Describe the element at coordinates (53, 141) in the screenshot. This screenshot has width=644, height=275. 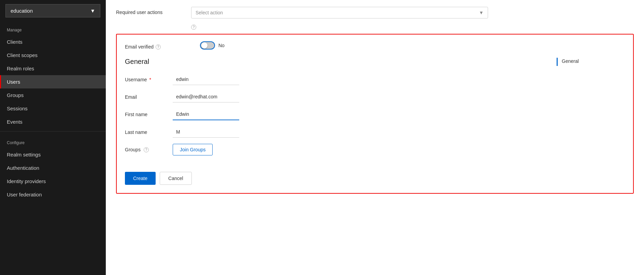
I see `configure-section-label: Configure` at that location.